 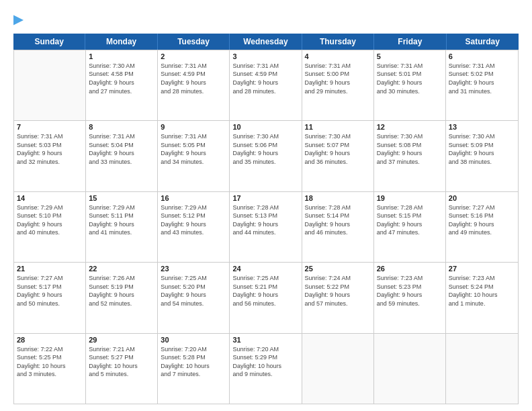 What do you see at coordinates (122, 127) in the screenshot?
I see `day-number: 8` at bounding box center [122, 127].